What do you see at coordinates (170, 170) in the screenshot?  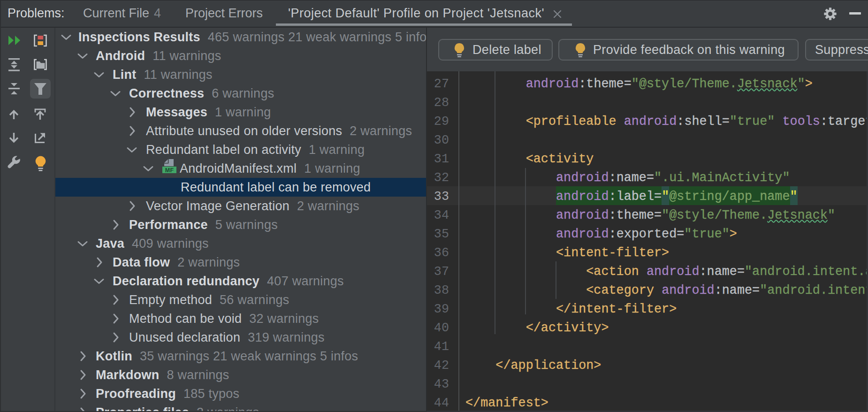 I see `svg-text: MF` at bounding box center [170, 170].